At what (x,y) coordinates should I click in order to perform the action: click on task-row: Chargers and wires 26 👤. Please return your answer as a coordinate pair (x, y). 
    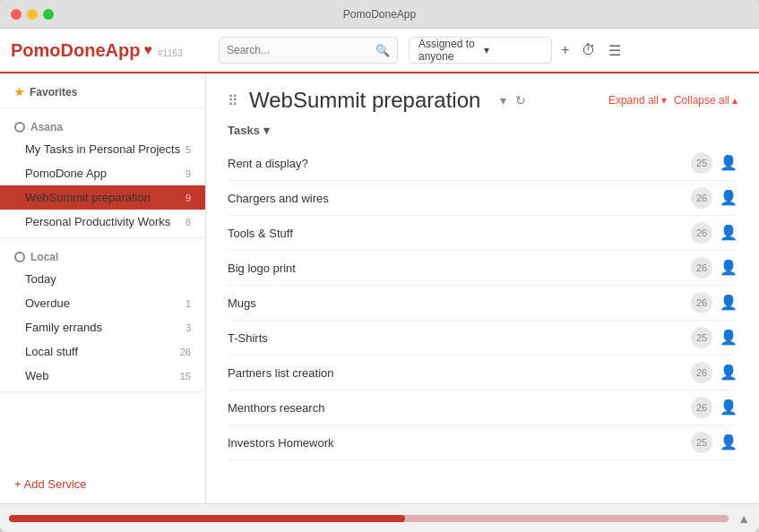
    Looking at the image, I should click on (482, 199).